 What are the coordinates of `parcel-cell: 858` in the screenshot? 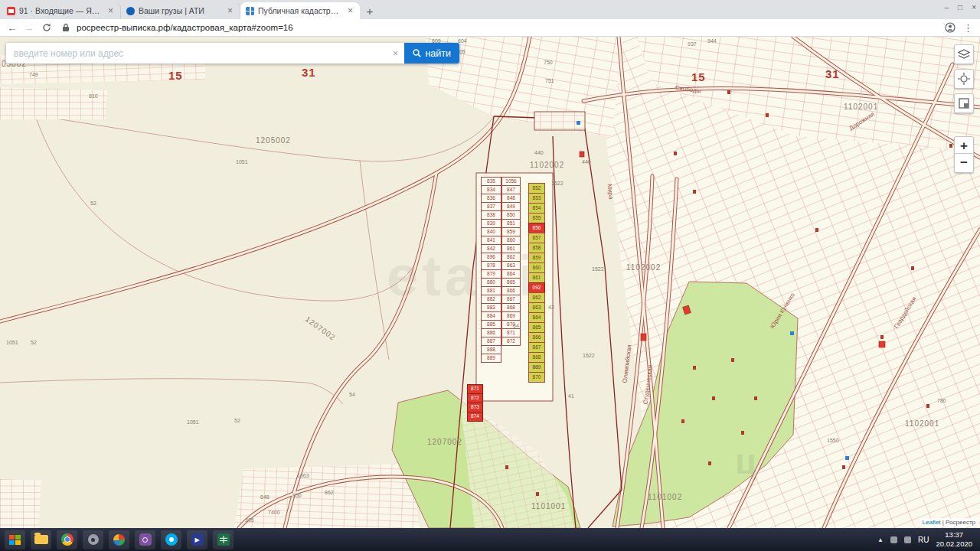 It's located at (537, 248).